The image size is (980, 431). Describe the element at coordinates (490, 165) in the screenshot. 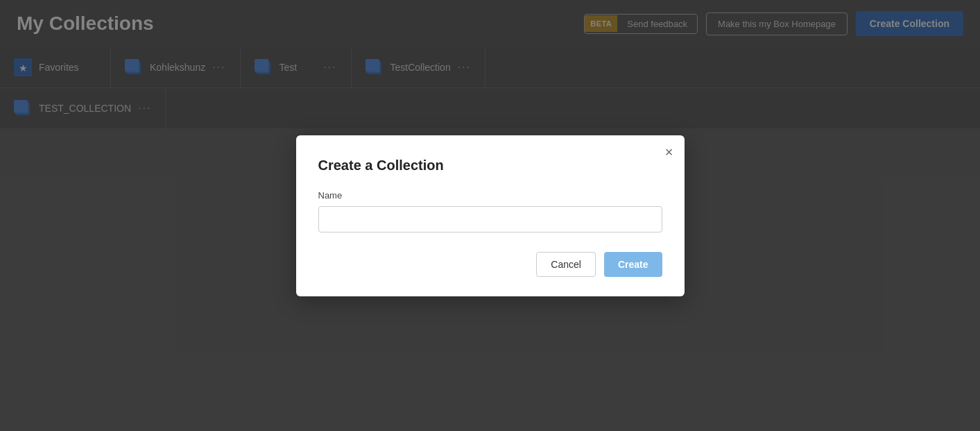

I see `modal-title: Create a Collection` at that location.